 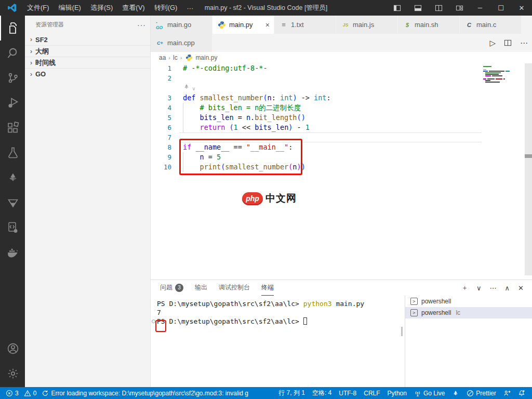 I want to click on new-terminal-button: ＋, so click(x=464, y=288).